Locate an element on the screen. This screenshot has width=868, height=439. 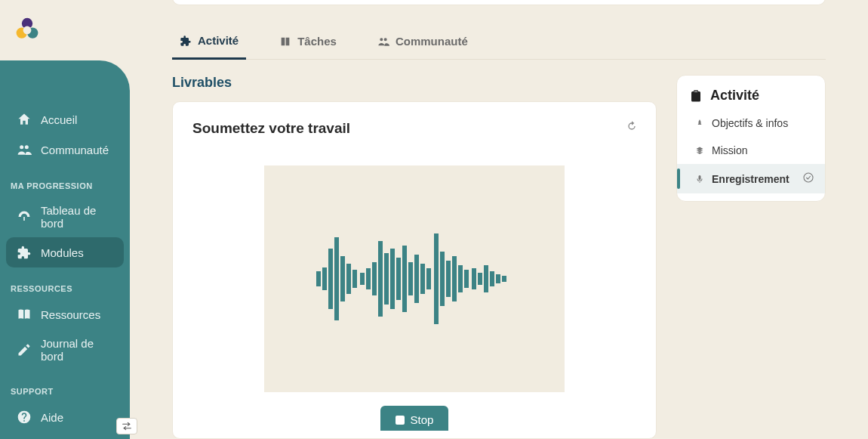
sidebar: Accueil Communauté MA PROGRESSION Tablea… is located at coordinates (65, 219).